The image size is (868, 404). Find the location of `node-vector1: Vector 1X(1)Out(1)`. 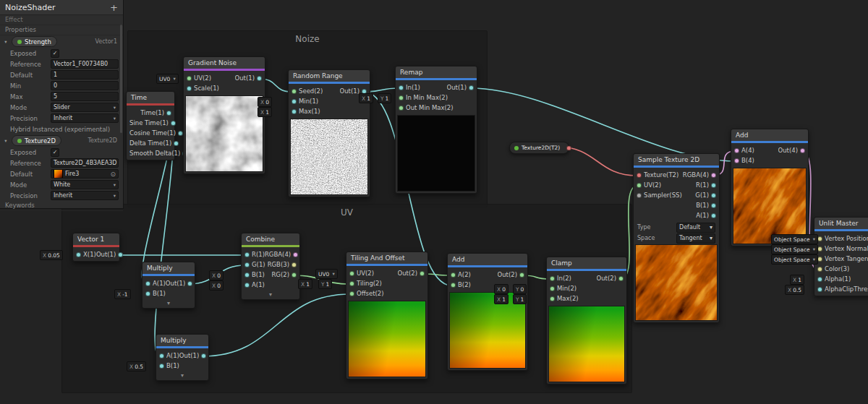

node-vector1: Vector 1X(1)Out(1) is located at coordinates (96, 247).